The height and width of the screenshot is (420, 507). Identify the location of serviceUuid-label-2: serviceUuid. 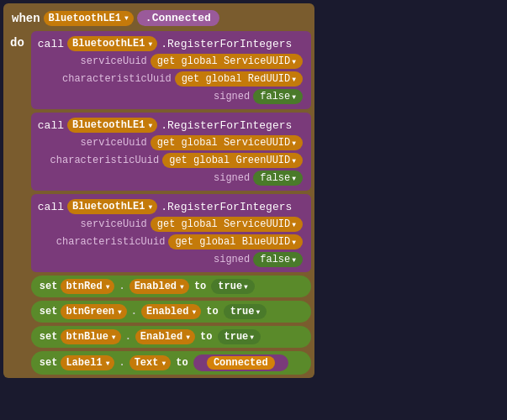
(92, 143).